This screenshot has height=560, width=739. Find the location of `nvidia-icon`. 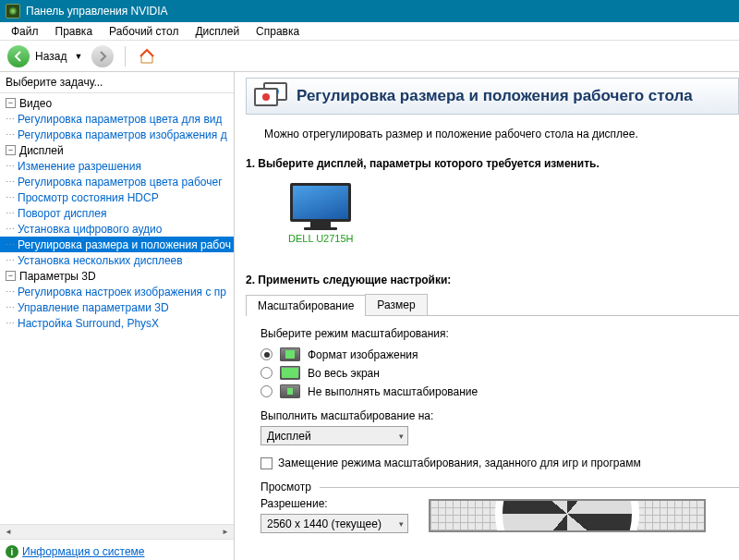

nvidia-icon is located at coordinates (13, 11).